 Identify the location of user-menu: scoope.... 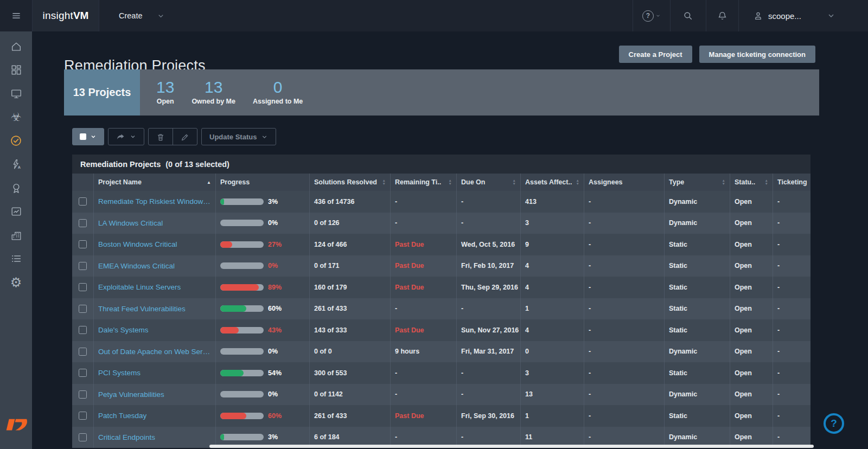
(803, 16).